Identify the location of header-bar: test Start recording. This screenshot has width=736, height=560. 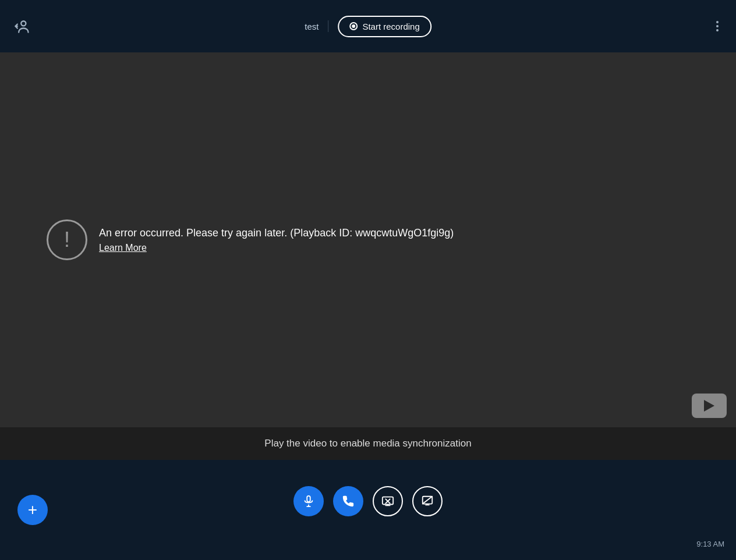
(368, 26).